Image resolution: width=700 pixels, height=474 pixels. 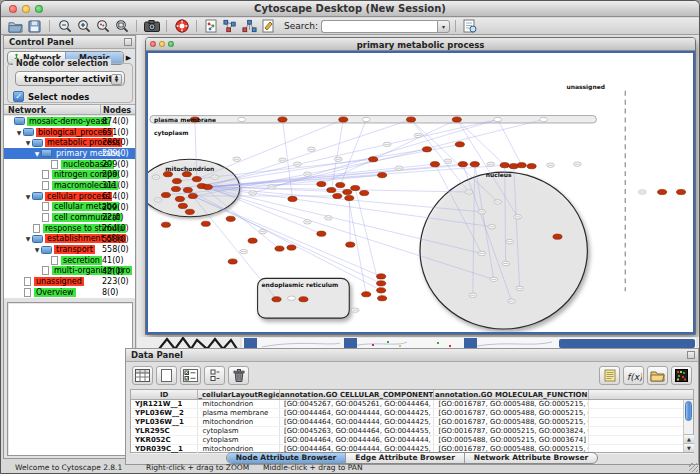 I want to click on tree-row: unassigned223(0), so click(x=70, y=282).